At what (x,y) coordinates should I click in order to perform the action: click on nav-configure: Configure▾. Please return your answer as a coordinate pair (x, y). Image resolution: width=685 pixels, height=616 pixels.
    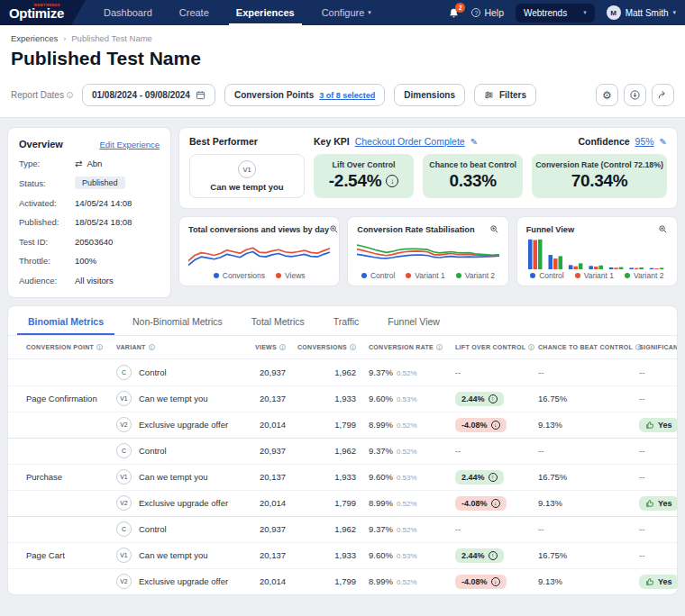
    Looking at the image, I should click on (346, 13).